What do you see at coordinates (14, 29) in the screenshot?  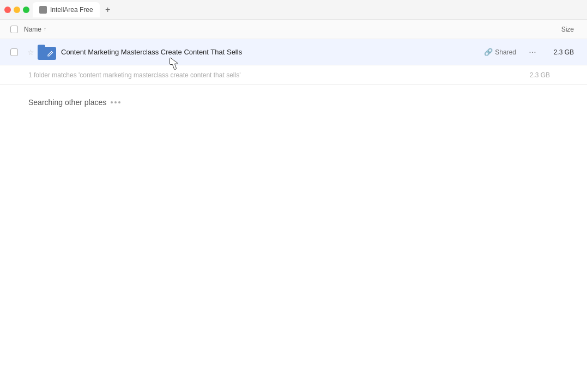 I see `select-all-checkbox` at bounding box center [14, 29].